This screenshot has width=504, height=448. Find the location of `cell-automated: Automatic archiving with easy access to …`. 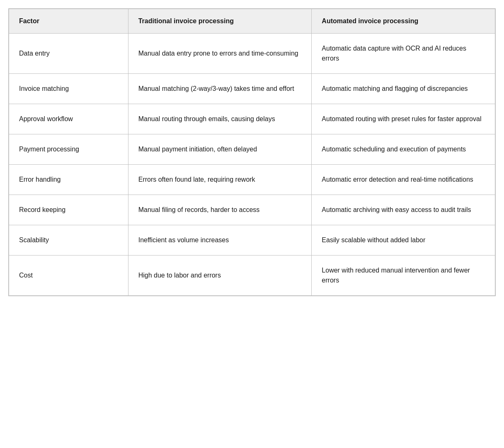

cell-automated: Automatic archiving with easy access to … is located at coordinates (404, 210).